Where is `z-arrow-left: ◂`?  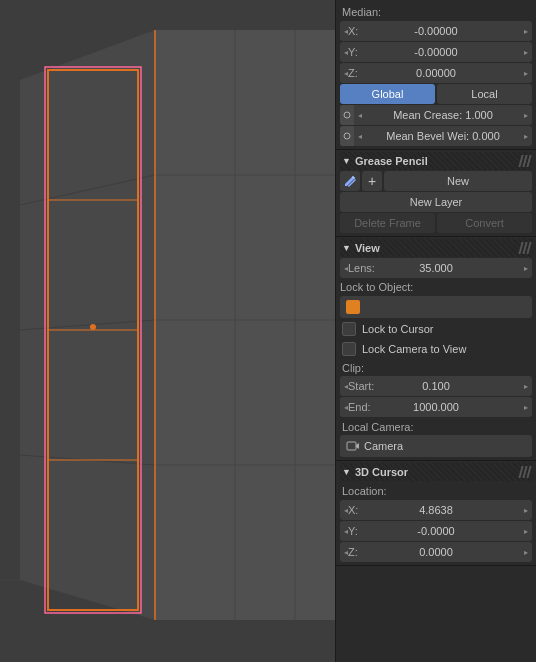
z-arrow-left: ◂ is located at coordinates (346, 74).